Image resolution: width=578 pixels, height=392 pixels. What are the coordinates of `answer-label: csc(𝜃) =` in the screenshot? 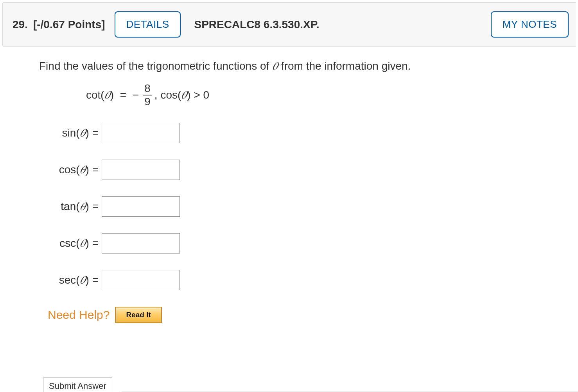 It's located at (74, 243).